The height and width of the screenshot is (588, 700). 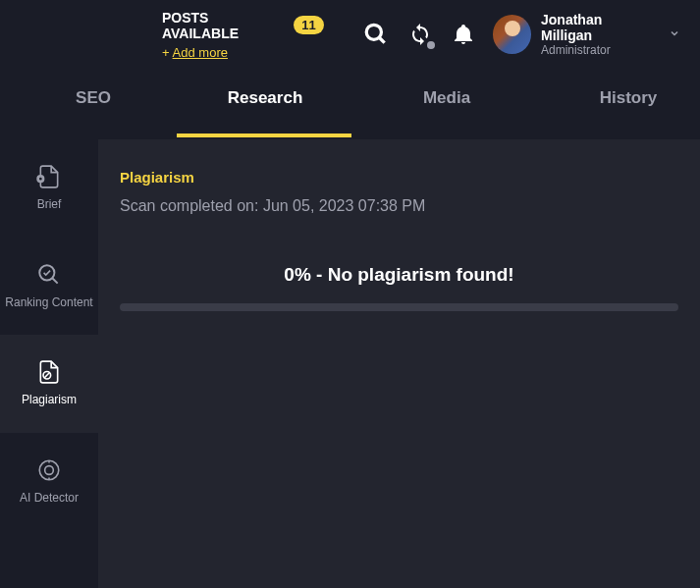 I want to click on brief-icon, so click(x=49, y=177).